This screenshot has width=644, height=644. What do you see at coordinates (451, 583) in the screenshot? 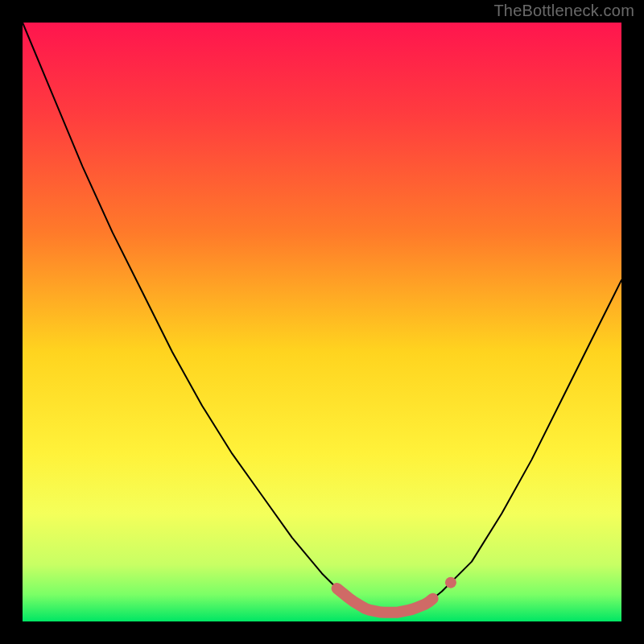
I see `highlight-end-dot` at bounding box center [451, 583].